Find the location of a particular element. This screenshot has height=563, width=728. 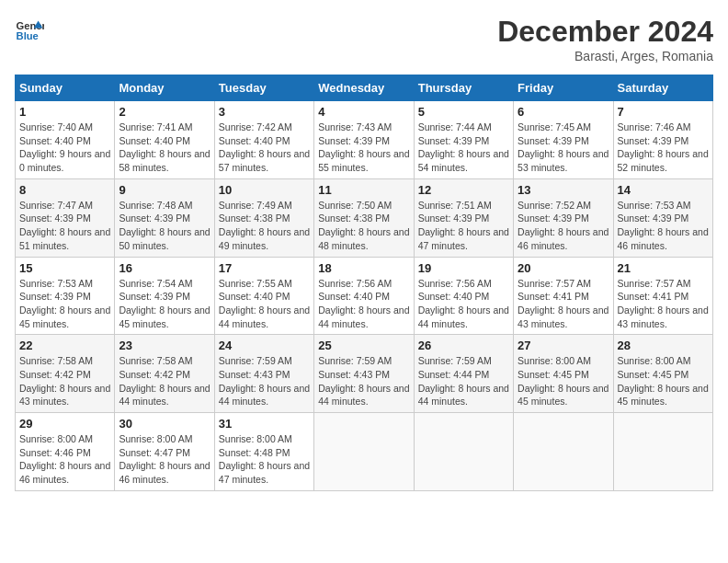

day-info: Sunrise: 8:00 AMSunset: 4:47 PMDaylight:… is located at coordinates (164, 460).